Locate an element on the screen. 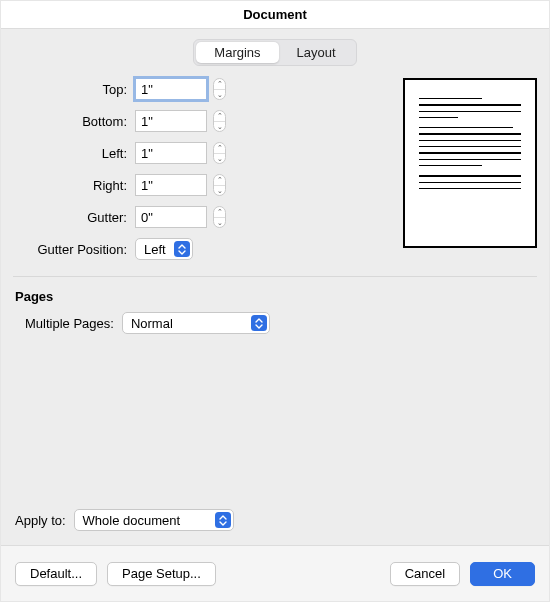 The width and height of the screenshot is (550, 602). gutter-row: Gutter: ⌃ ⌄ is located at coordinates (199, 217).